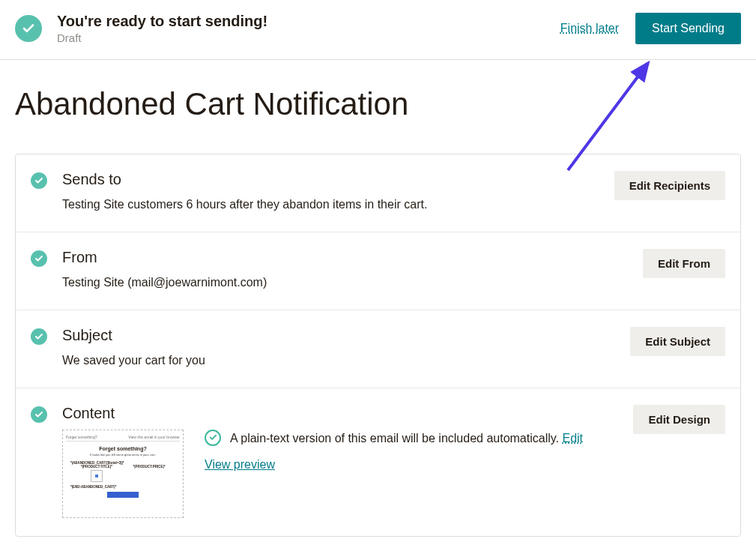  What do you see at coordinates (123, 454) in the screenshot?
I see `thumb-sub: It looks like you left some great items …` at bounding box center [123, 454].